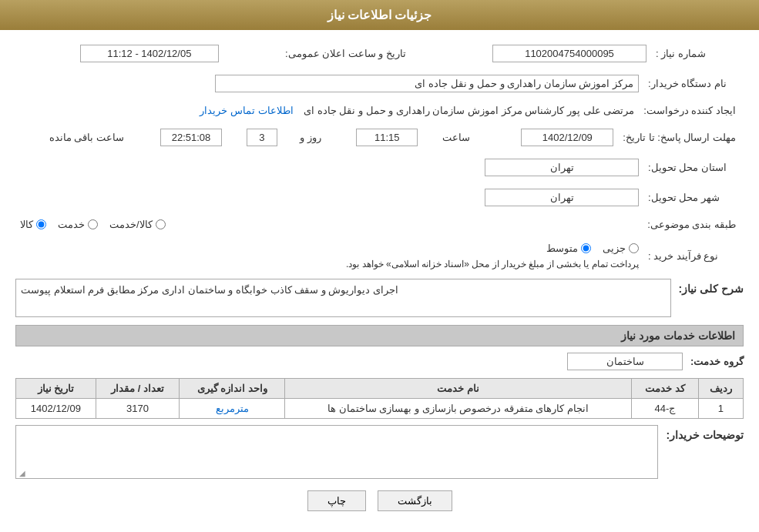 The image size is (759, 532). Describe the element at coordinates (380, 15) in the screenshot. I see `page-title: جزئیات اطلاعات نیاز` at that location.